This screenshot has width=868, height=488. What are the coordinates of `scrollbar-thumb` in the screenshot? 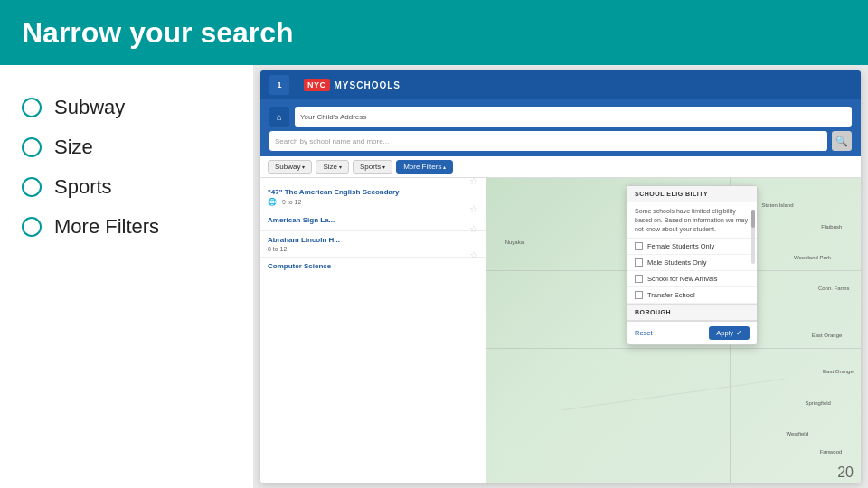 It's located at (753, 219).